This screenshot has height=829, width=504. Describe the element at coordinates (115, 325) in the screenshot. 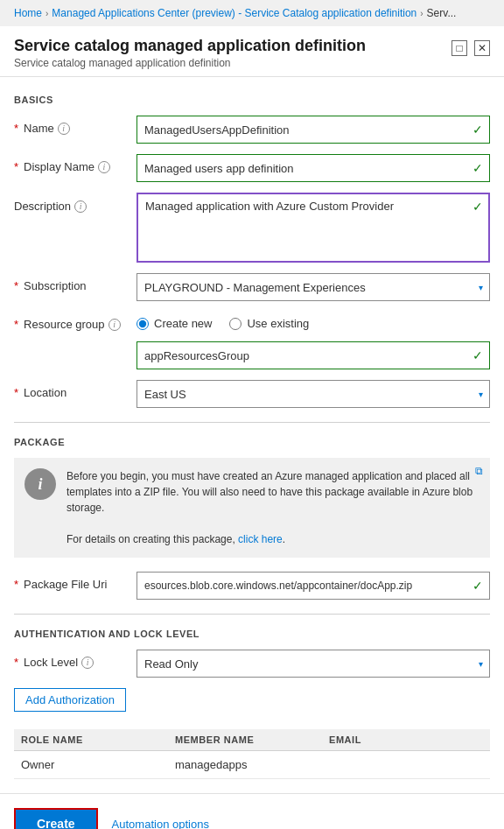

I see `resource-group-info-icon: i` at that location.